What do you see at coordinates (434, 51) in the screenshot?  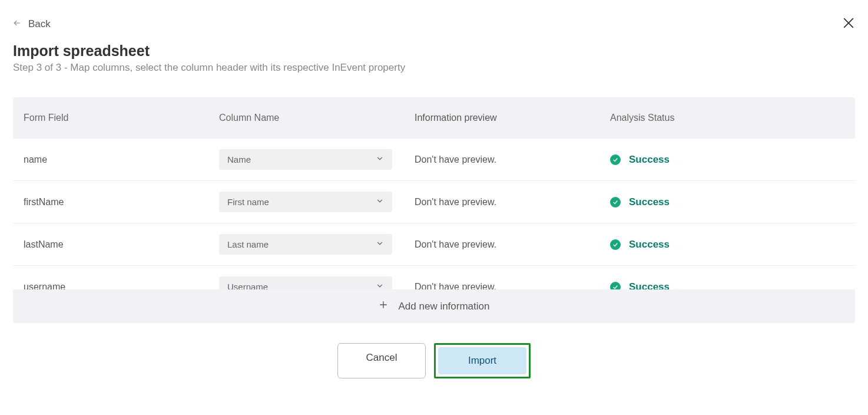 I see `page-title: Import spreadsheet` at bounding box center [434, 51].